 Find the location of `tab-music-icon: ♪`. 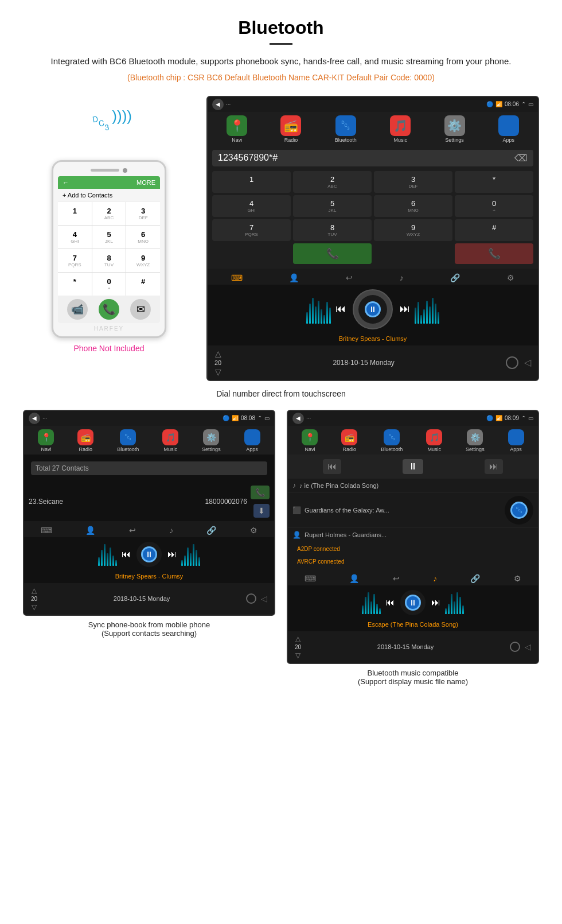

tab-music-icon: ♪ is located at coordinates (401, 278).